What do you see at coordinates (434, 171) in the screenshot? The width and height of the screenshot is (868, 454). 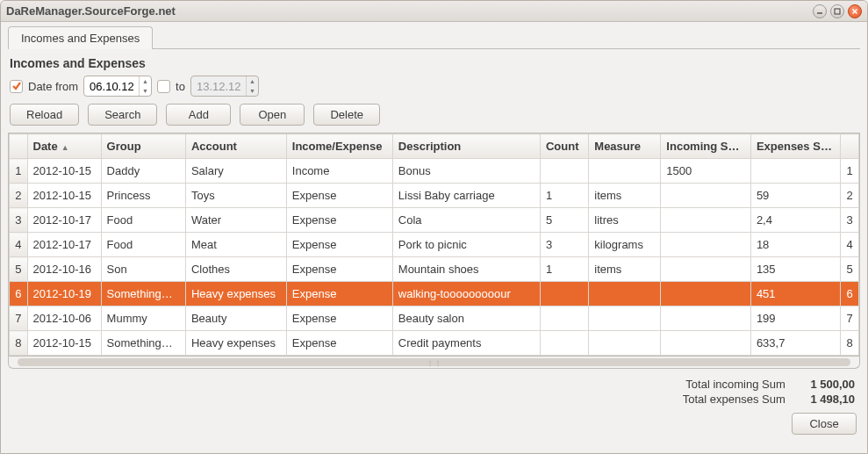 I see `table-row: 12012-10-15DaddySalaryIncomeBonus15001` at bounding box center [434, 171].